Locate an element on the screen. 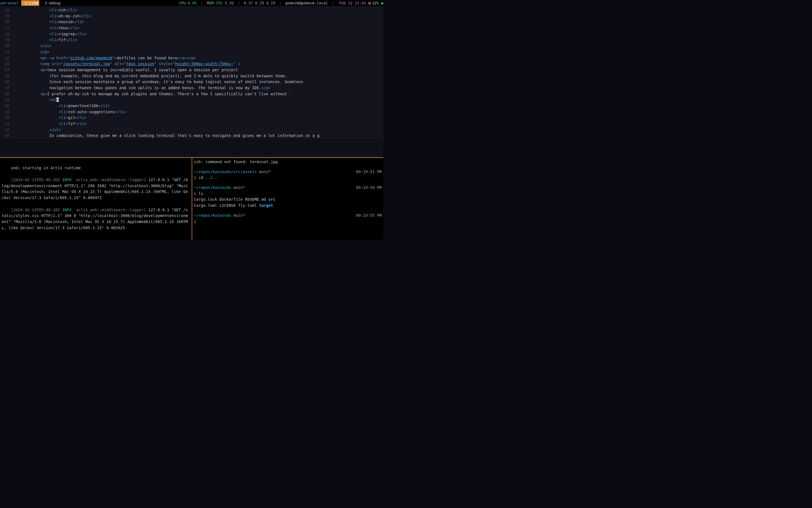  editor-blank-area is located at coordinates (192, 147).